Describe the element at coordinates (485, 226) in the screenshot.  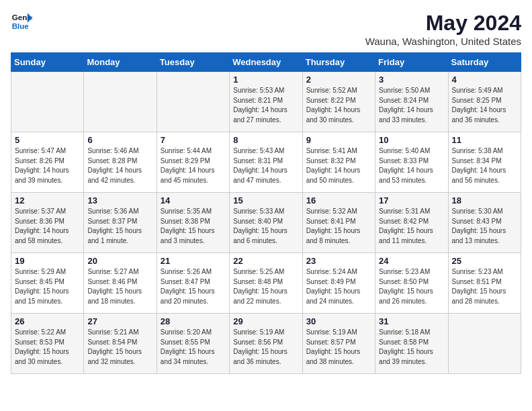
I see `day-info: Sunrise: 5:30 AMSunset: 8:43 PMDaylight:…` at that location.